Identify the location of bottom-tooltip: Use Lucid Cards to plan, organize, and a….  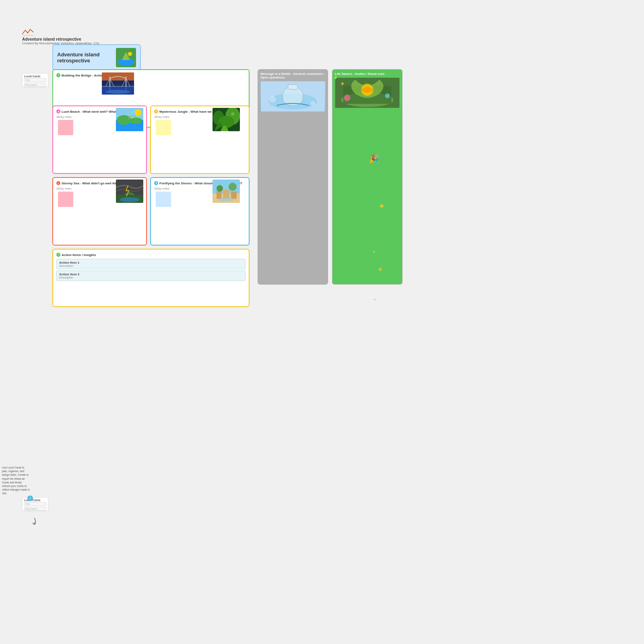
(16, 481).